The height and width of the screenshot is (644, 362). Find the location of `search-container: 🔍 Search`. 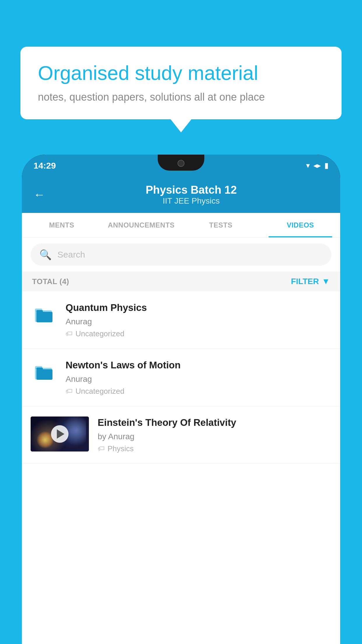

search-container: 🔍 Search is located at coordinates (181, 255).